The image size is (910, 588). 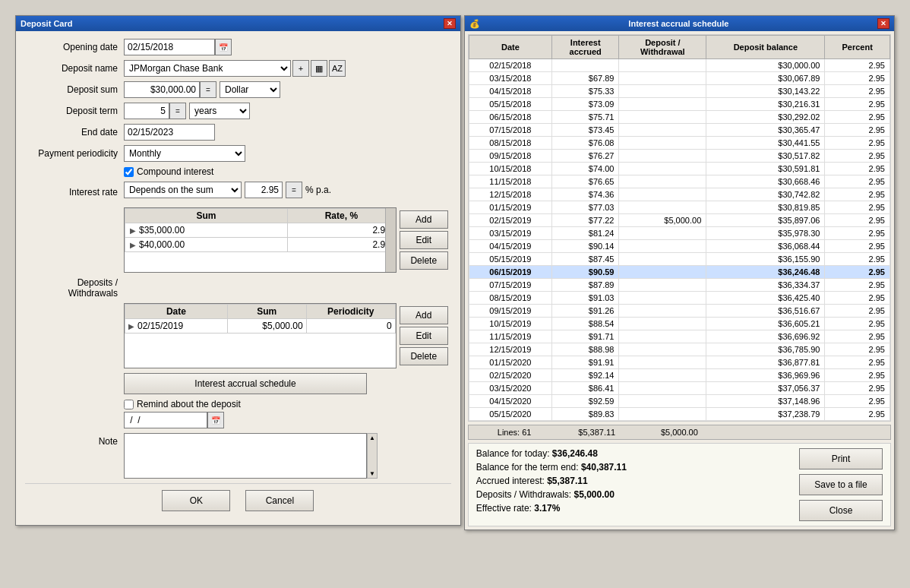 I want to click on schedule-table-row: 04/15/2019 $90.14 $36,068.44 2.95, so click(x=679, y=246).